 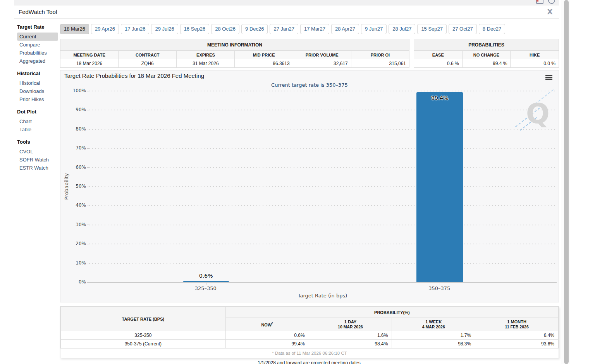 I want to click on column-header: CONTRACT, so click(x=148, y=55).